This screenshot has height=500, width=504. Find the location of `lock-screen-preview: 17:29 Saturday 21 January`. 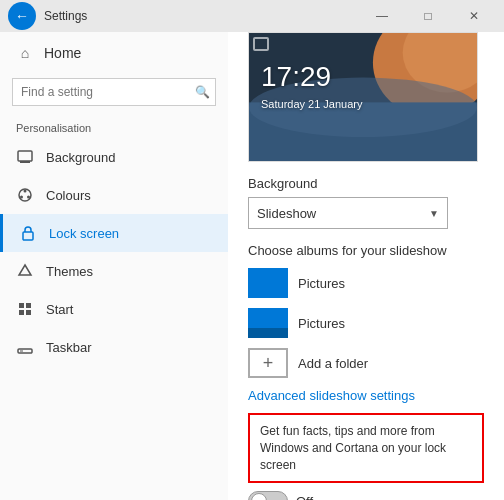

lock-screen-preview: 17:29 Saturday 21 January is located at coordinates (363, 97).